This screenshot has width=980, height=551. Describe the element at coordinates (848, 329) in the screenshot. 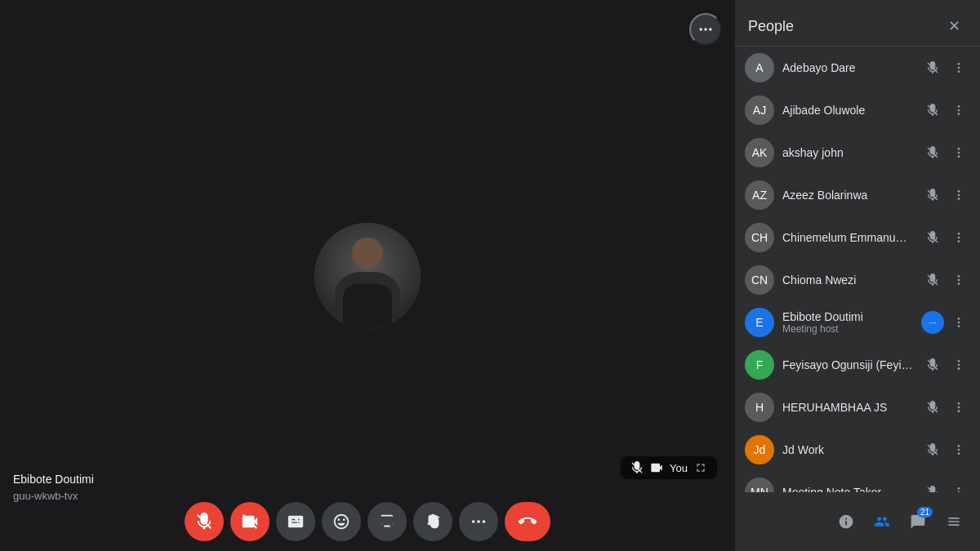

I see `person-subtitle: Meeting host` at that location.